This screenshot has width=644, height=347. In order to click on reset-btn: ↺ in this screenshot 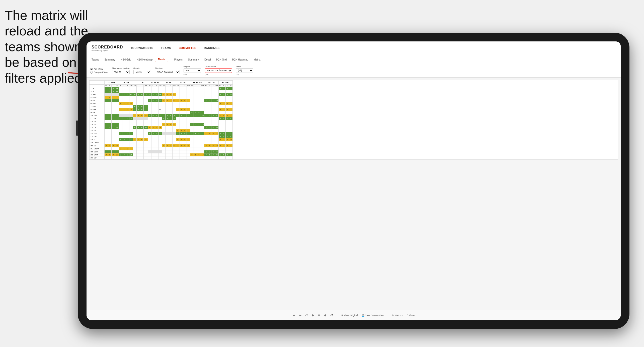, I will do `click(306, 315)`.